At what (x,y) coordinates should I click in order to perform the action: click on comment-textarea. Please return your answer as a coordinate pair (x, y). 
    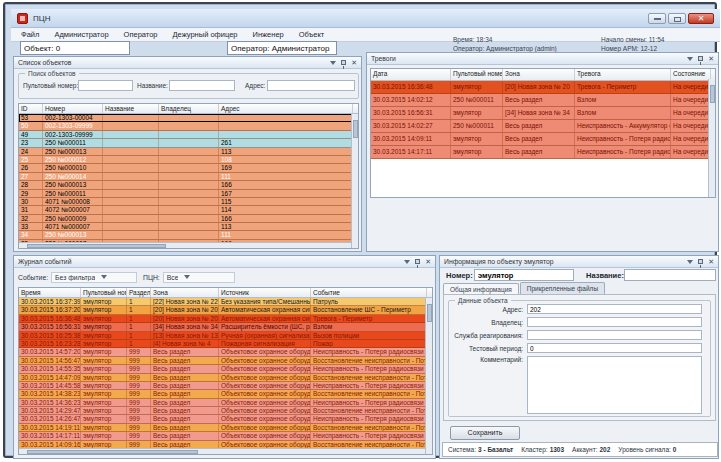
    Looking at the image, I should click on (614, 385).